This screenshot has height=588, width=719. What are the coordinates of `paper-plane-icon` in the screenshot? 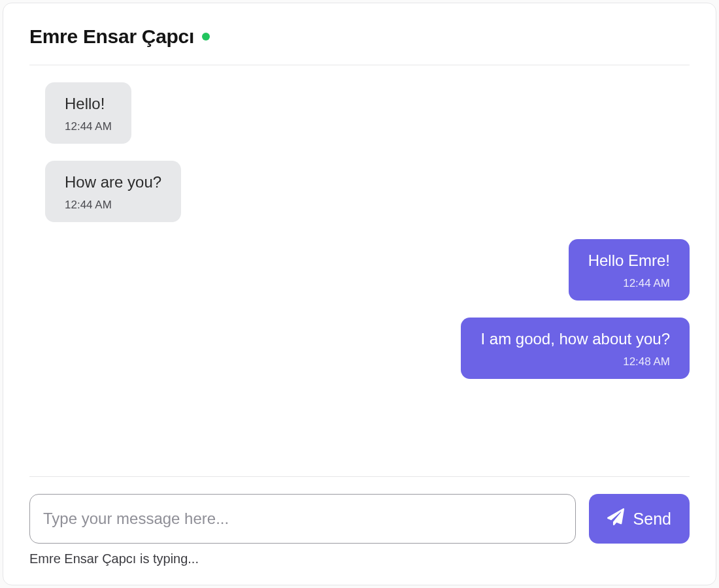 It's located at (616, 519).